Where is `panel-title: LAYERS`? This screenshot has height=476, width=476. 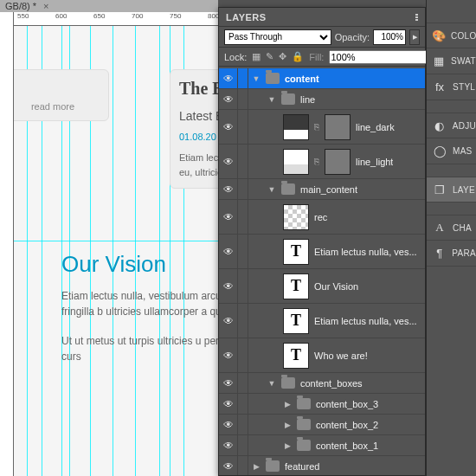 panel-title: LAYERS is located at coordinates (246, 17).